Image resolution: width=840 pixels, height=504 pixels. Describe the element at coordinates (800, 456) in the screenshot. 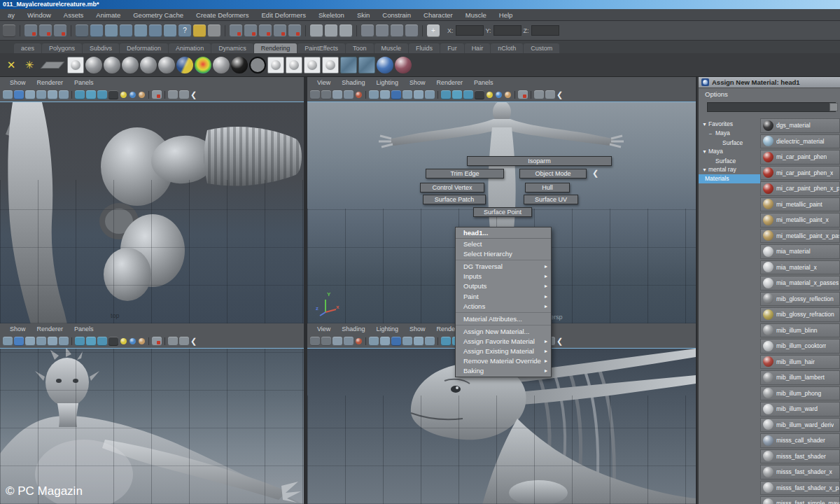

I see `material-item: misss_fast_shader` at that location.